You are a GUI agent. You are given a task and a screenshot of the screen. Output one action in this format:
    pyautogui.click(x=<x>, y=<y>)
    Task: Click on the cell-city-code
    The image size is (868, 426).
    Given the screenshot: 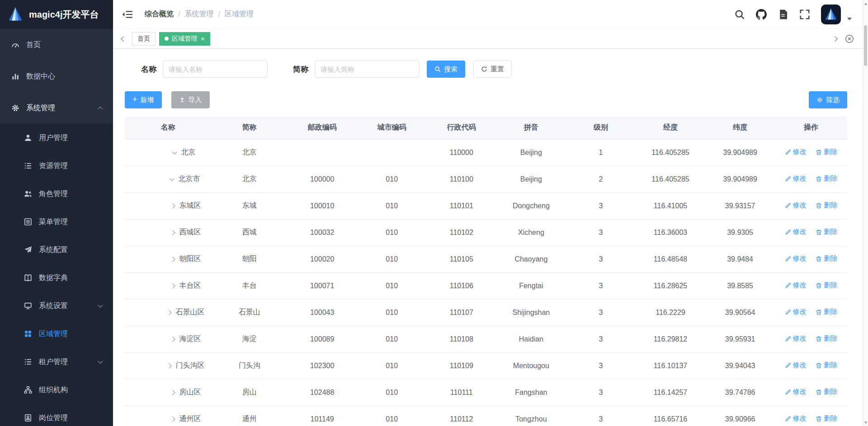 What is the action you would take?
    pyautogui.click(x=392, y=153)
    